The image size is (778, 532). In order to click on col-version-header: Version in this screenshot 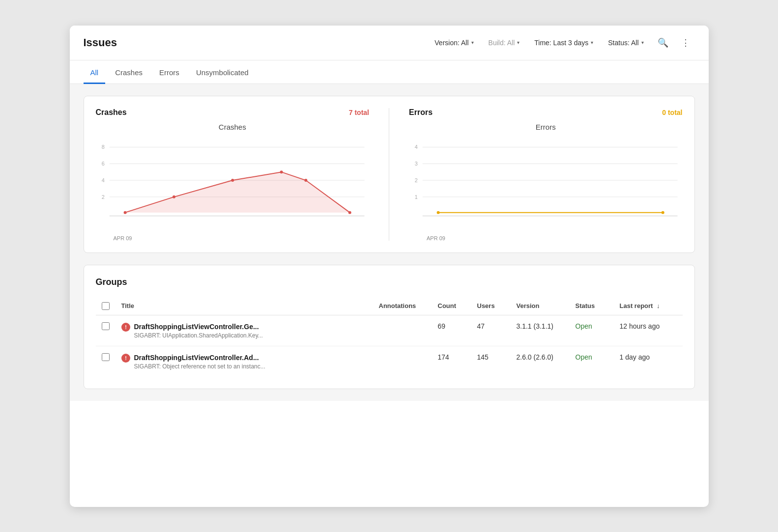, I will do `click(540, 307)`.